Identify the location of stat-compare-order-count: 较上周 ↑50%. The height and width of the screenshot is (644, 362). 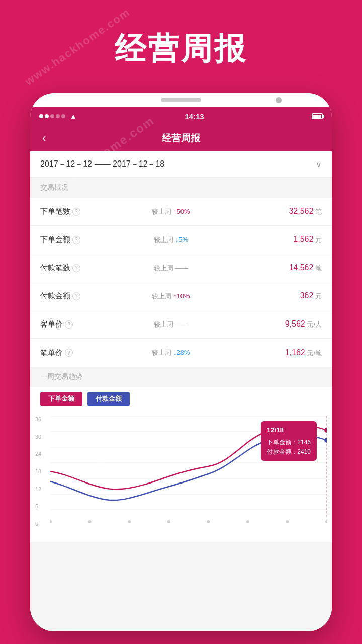
(171, 212).